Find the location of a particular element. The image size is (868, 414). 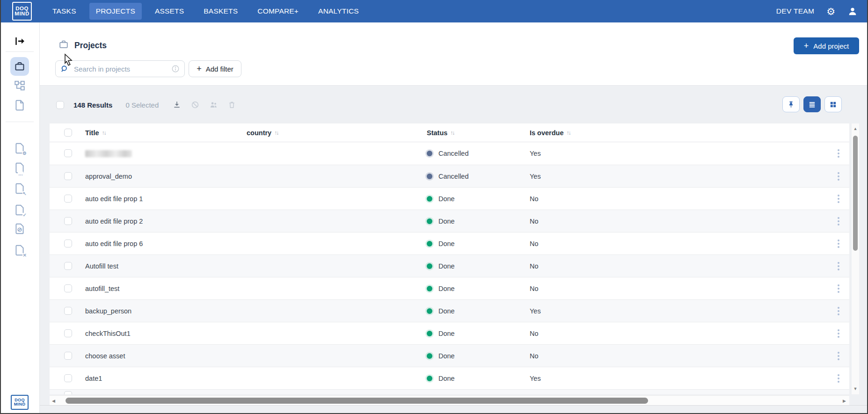

column-header-title: Title ↑↓ is located at coordinates (95, 133).